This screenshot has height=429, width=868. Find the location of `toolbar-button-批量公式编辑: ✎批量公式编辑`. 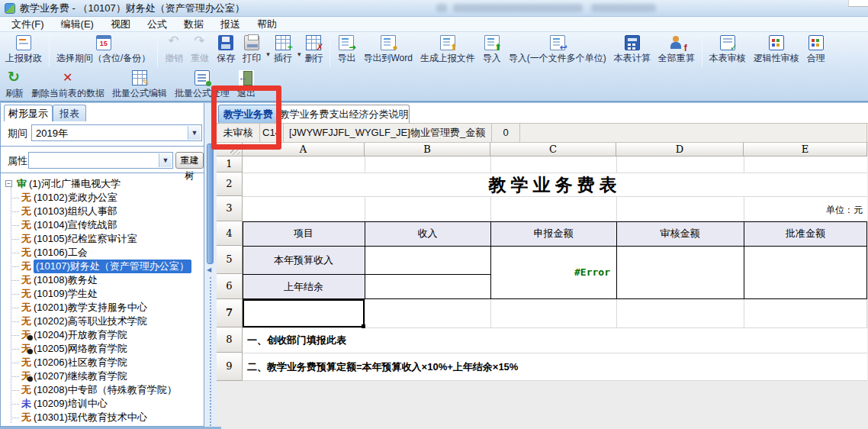

toolbar-button-批量公式编辑: ✎批量公式编辑 is located at coordinates (140, 84).